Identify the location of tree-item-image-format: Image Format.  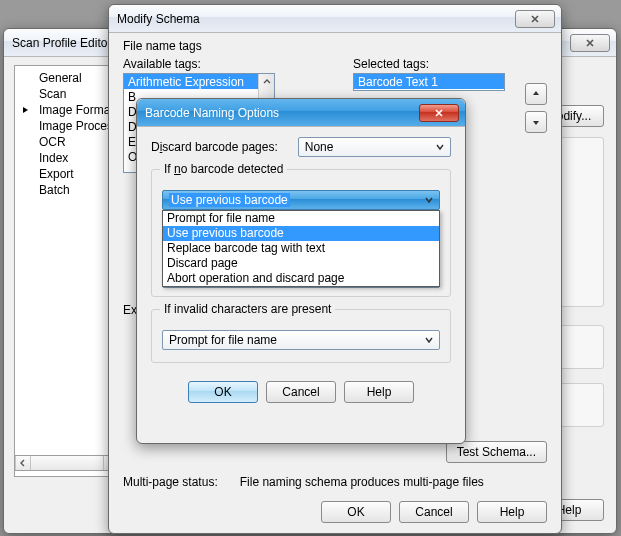
(67, 110).